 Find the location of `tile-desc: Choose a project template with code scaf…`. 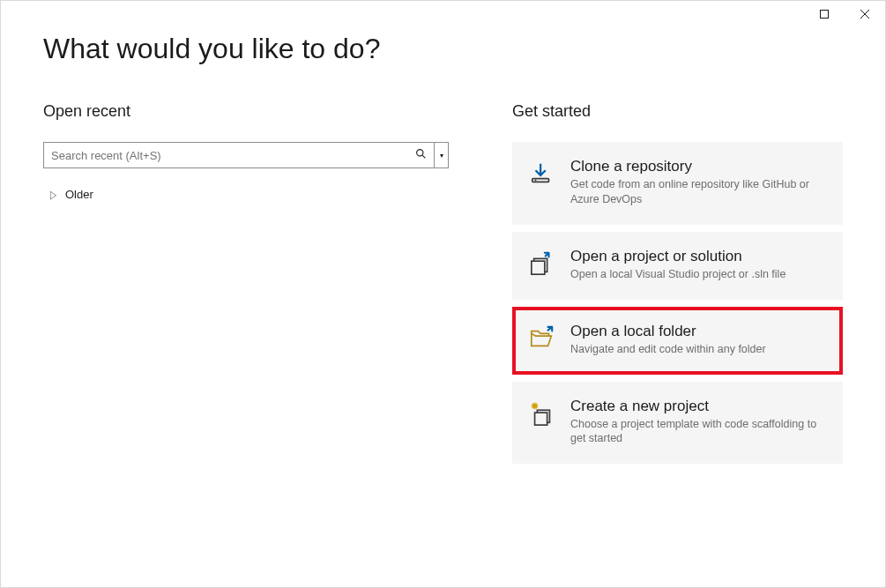

tile-desc: Choose a project template with code scaf… is located at coordinates (696, 432).